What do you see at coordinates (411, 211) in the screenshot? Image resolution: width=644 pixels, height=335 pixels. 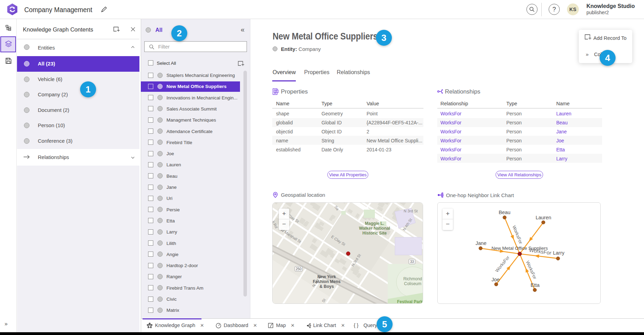 I see `svg-text: N 3rd St` at bounding box center [411, 211].